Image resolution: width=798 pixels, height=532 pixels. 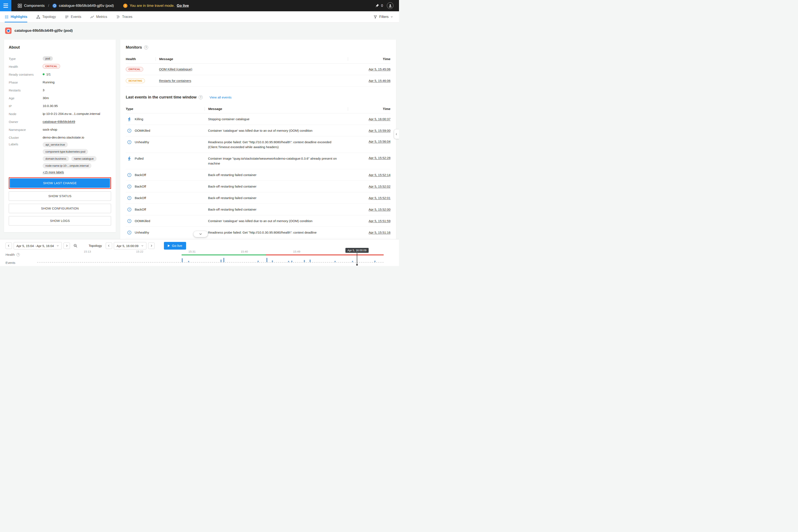 What do you see at coordinates (210, 263) in the screenshot?
I see `events-baseline` at bounding box center [210, 263].